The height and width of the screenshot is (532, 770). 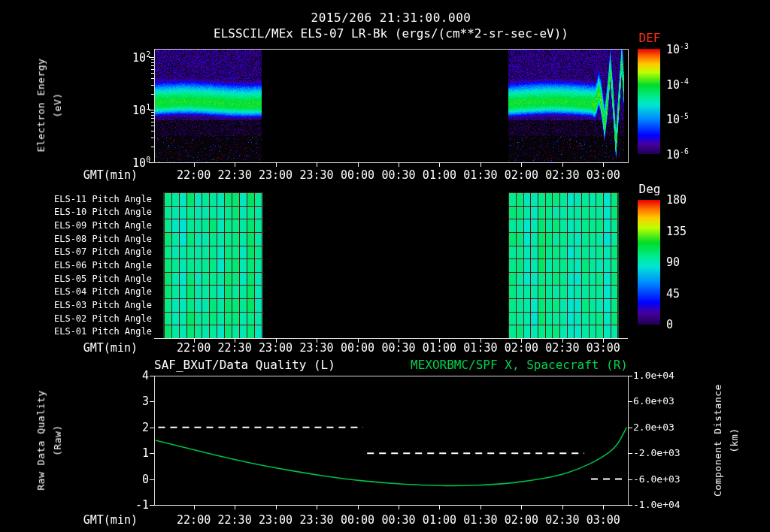 I want to click on distance-ytick: -2.0e+03, so click(x=657, y=453).